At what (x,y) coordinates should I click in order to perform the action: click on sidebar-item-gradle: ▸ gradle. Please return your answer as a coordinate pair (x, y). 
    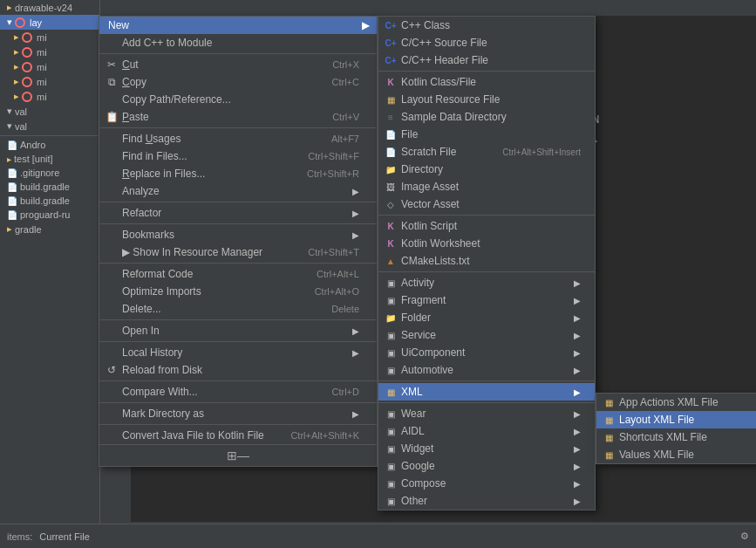
    Looking at the image, I should click on (50, 229).